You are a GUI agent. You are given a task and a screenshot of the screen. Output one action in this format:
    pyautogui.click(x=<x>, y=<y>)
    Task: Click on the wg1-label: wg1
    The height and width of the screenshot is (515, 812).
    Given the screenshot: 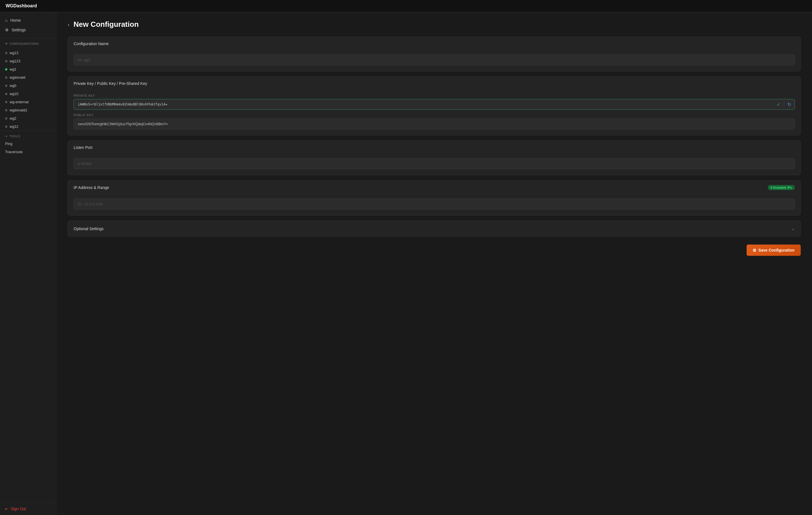 What is the action you would take?
    pyautogui.click(x=13, y=69)
    